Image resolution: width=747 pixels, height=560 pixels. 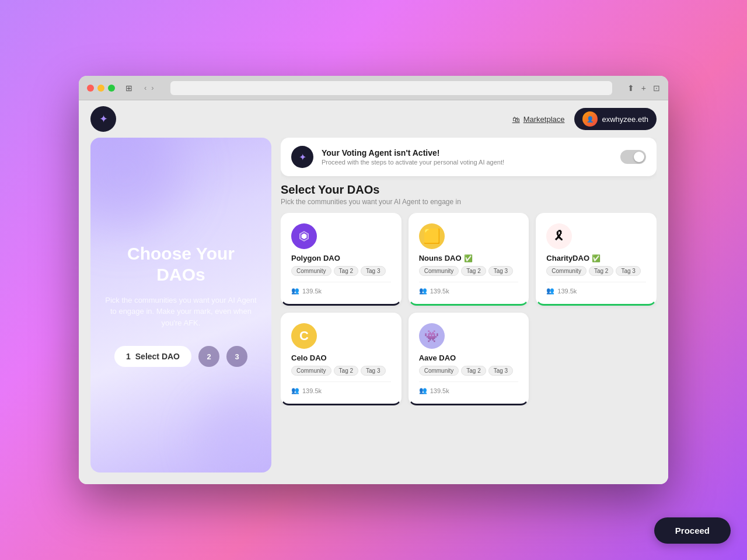 I want to click on marketplace-link: 🛍 Marketplace, so click(x=539, y=119).